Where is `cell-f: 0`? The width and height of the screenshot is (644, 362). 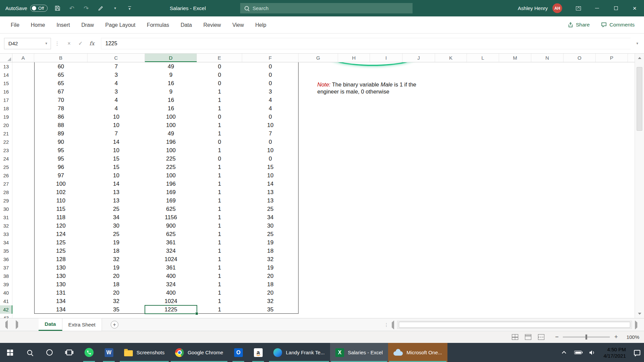
cell-f: 0 is located at coordinates (270, 66).